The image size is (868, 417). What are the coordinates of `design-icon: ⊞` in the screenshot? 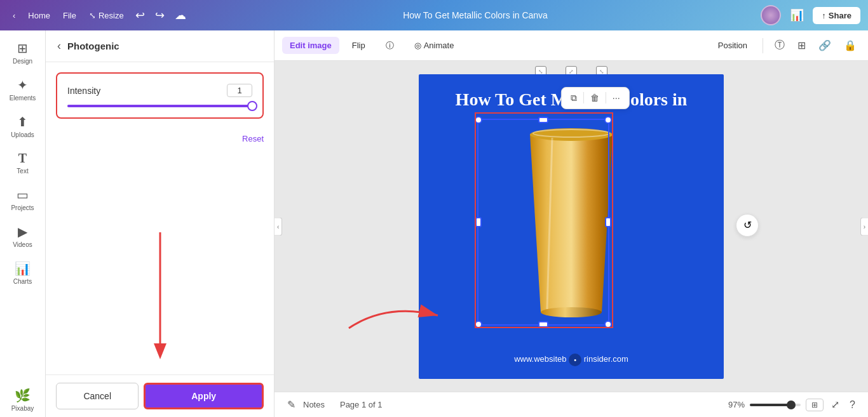 It's located at (23, 48).